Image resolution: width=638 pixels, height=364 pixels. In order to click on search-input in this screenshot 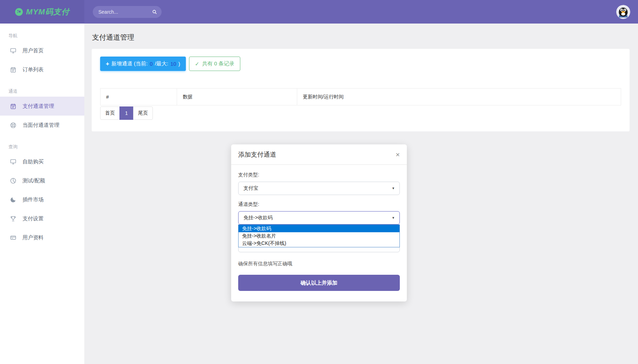, I will do `click(125, 12)`.